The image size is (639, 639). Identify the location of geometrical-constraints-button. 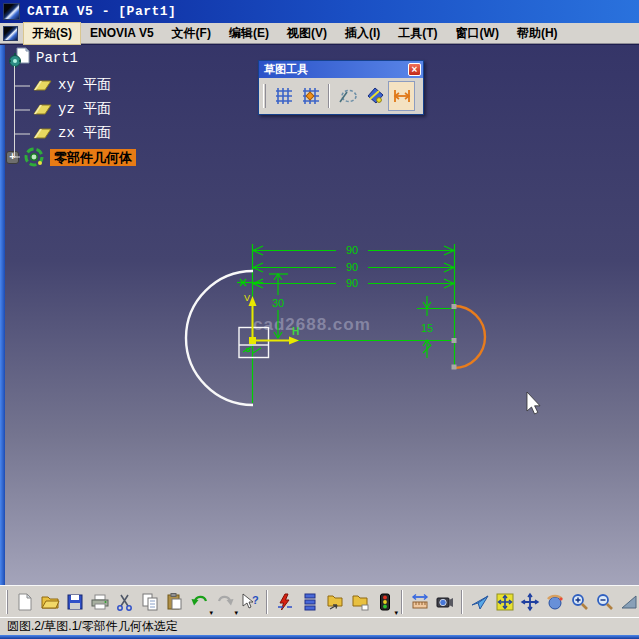
(374, 96).